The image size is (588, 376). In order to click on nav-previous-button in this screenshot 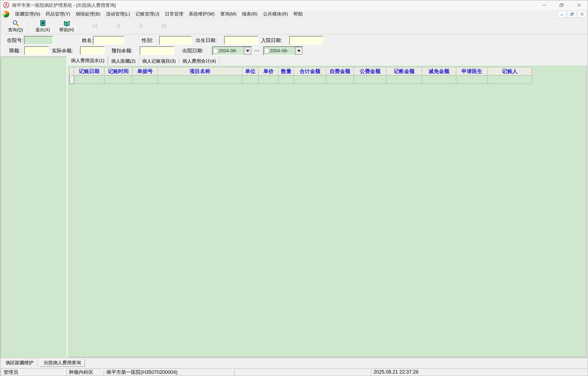, I will do `click(118, 26)`.